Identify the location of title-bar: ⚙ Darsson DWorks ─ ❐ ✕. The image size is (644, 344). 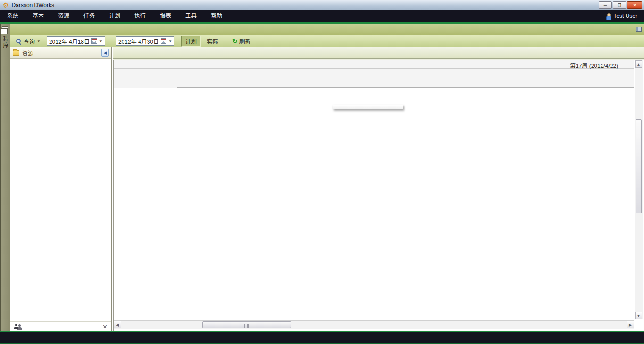
(322, 5).